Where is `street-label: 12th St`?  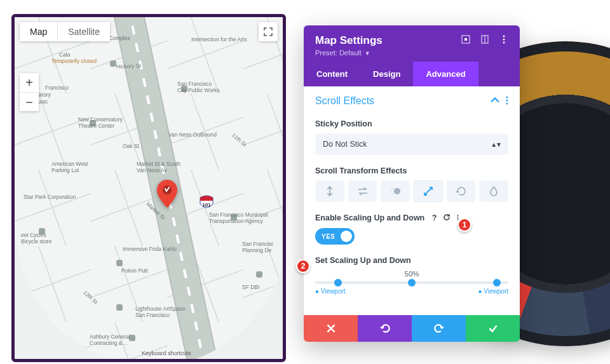
street-label: 12th St is located at coordinates (90, 297).